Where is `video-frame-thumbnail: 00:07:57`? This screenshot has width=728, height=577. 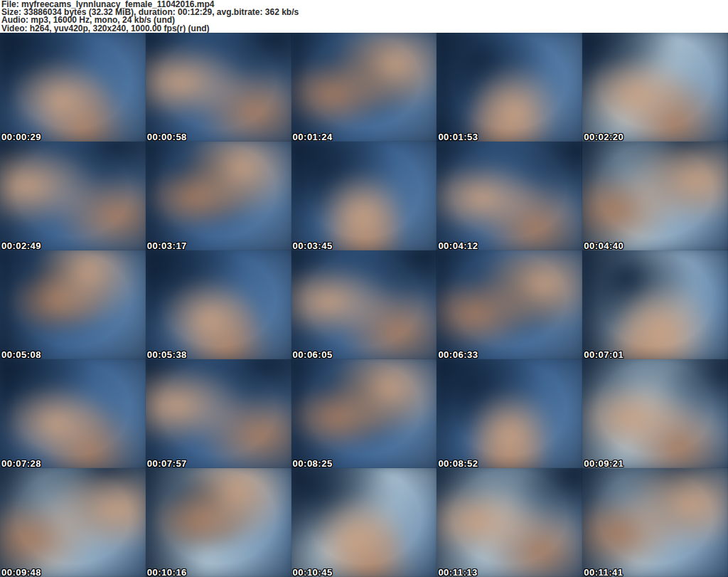
video-frame-thumbnail: 00:07:57 is located at coordinates (219, 414).